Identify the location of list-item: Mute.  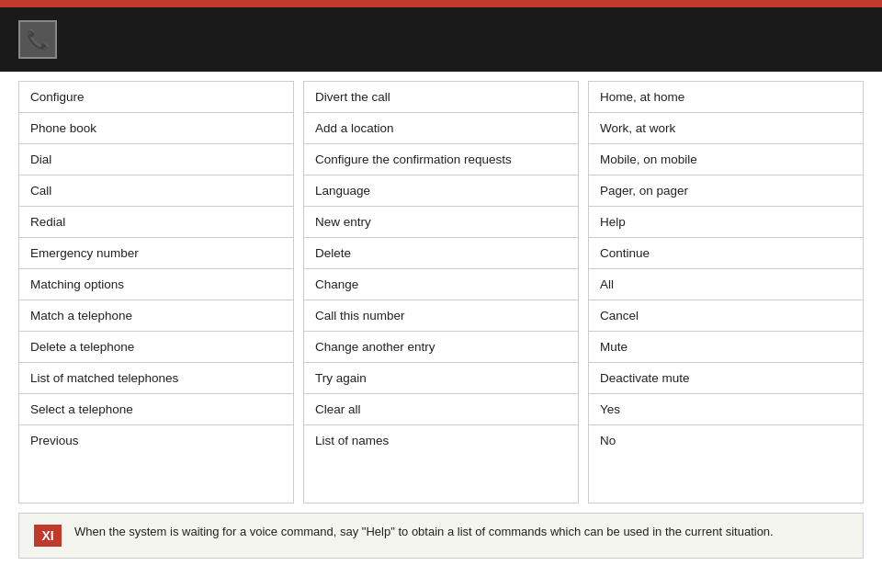
(726, 347).